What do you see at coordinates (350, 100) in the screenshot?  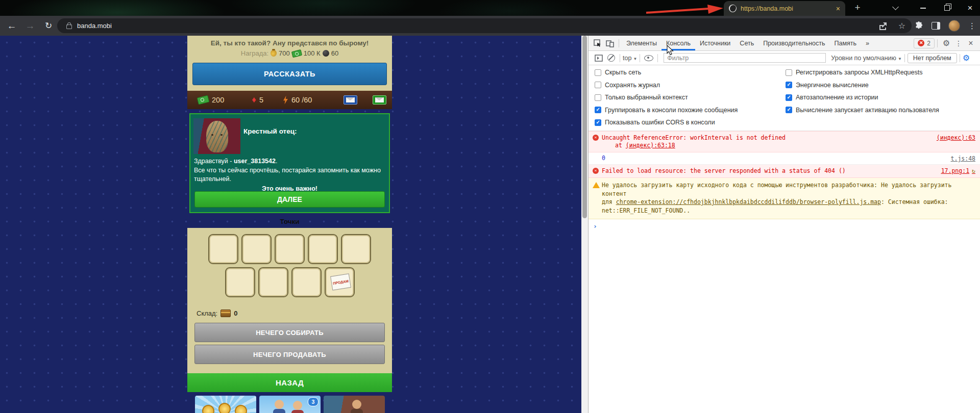 I see `mail-blue-button` at bounding box center [350, 100].